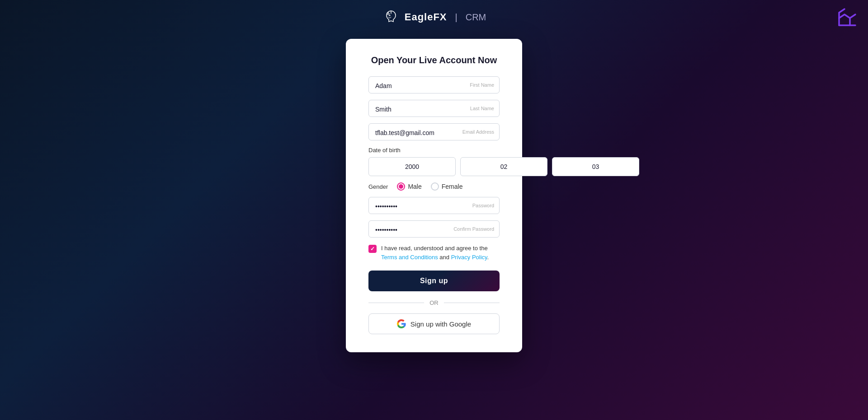 The image size is (868, 420). What do you see at coordinates (435, 187) in the screenshot?
I see `gender-female-radio` at bounding box center [435, 187].